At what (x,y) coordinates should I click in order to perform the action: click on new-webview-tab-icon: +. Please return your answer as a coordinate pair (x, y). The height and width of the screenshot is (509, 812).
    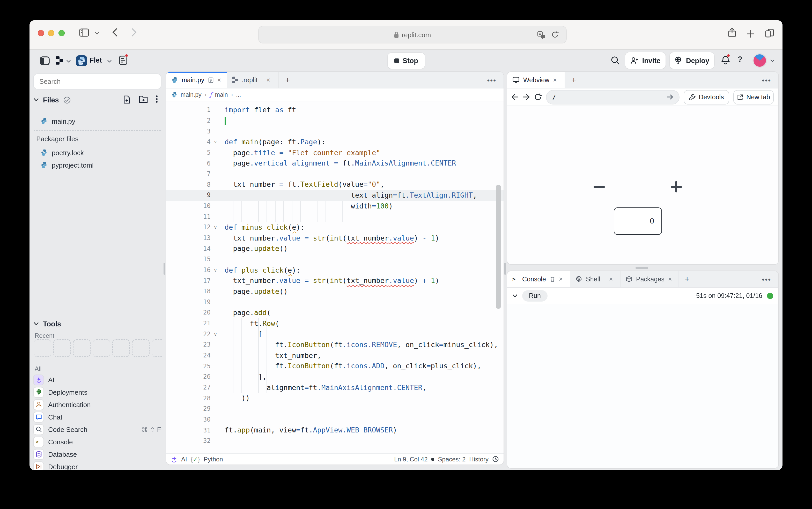
    Looking at the image, I should click on (574, 80).